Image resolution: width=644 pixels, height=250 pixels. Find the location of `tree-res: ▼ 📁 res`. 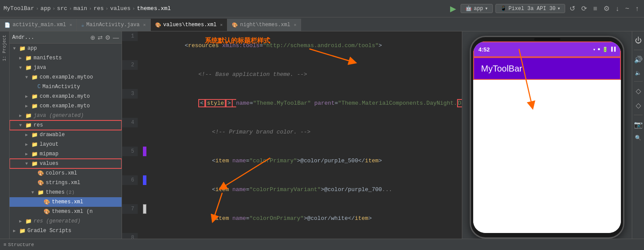

tree-res: ▼ 📁 res is located at coordinates (65, 125).